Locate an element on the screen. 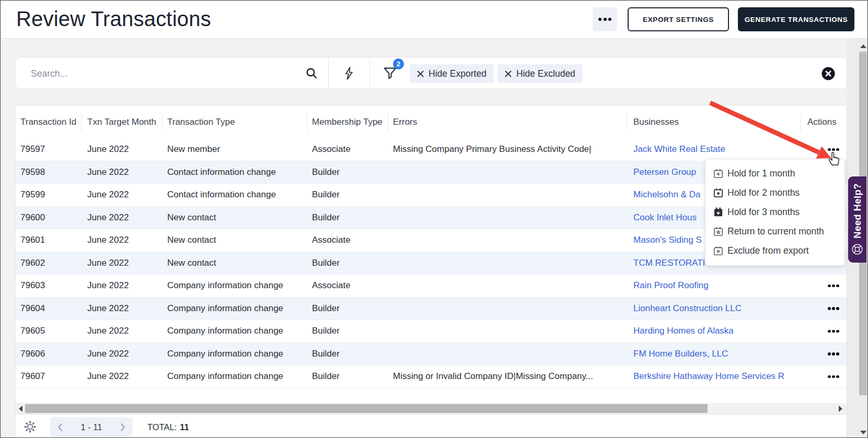 The width and height of the screenshot is (868, 438). cell-transaction-id: 79597 is located at coordinates (50, 149).